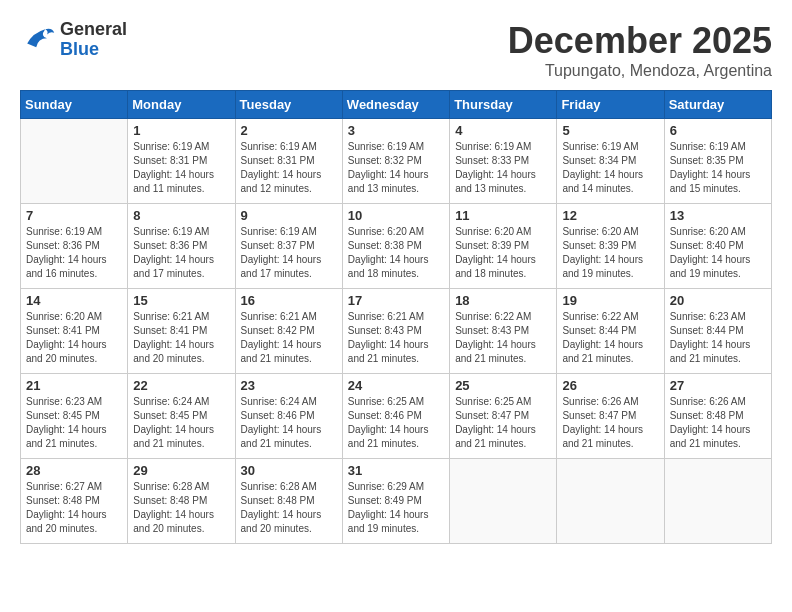  Describe the element at coordinates (504, 416) in the screenshot. I see `calendar-cell: 25Sunrise: 6:25 AM Sunset: 8:47 PM Dayli…` at that location.